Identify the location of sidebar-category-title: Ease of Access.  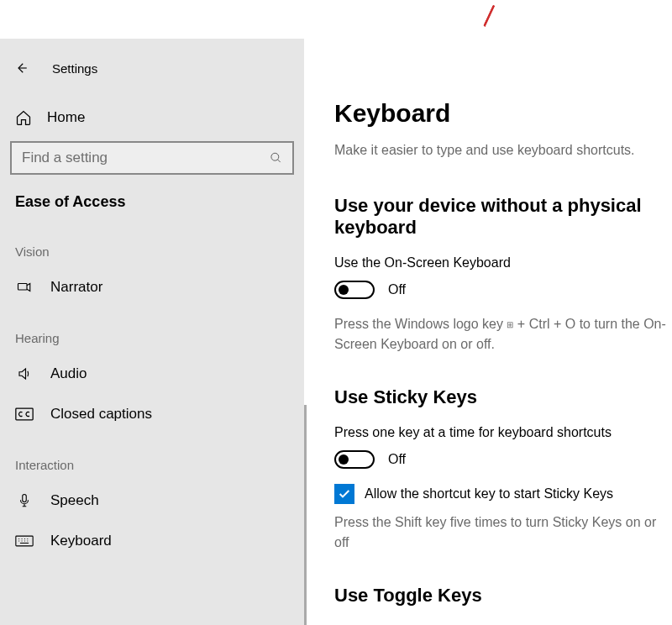
(152, 198).